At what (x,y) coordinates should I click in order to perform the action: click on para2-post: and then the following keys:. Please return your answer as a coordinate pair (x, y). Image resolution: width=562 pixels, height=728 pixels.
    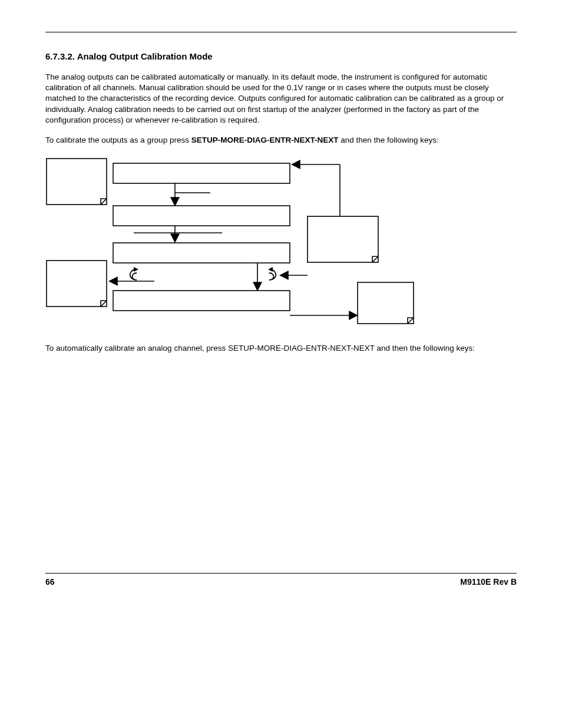
    Looking at the image, I should click on (388, 140).